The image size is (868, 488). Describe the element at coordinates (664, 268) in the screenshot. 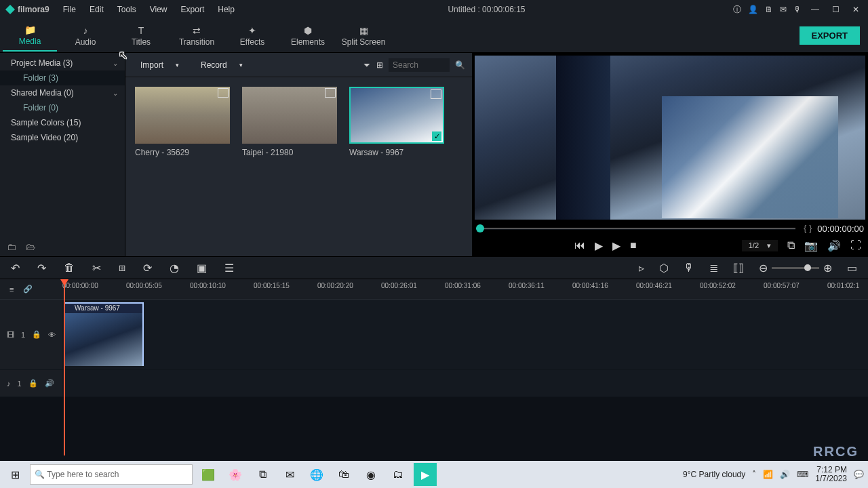

I see `marker-icon: ⬡` at that location.